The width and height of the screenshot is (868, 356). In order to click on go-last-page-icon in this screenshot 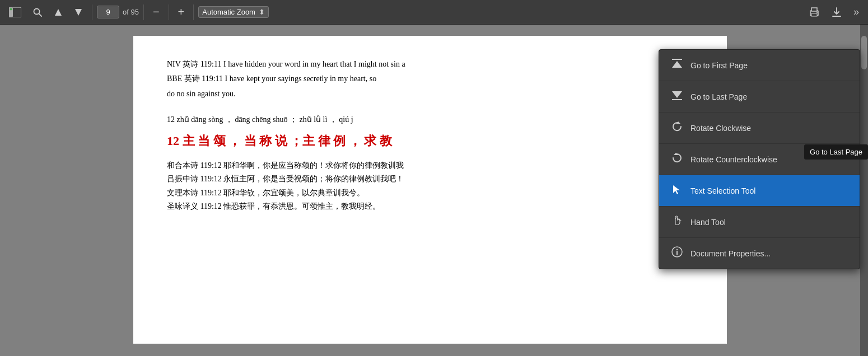, I will do `click(677, 96)`.